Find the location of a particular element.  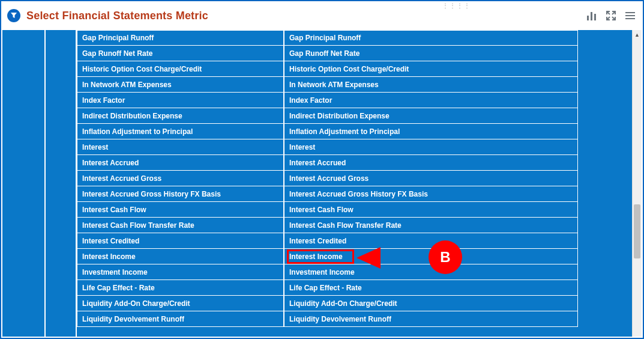

metric-cell: Index Factor is located at coordinates (103, 100).